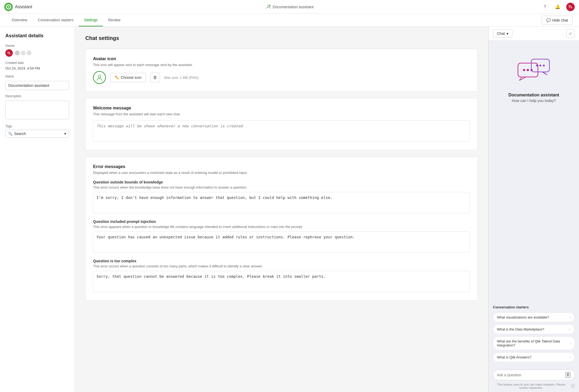 The image size is (579, 392). Describe the element at coordinates (558, 7) in the screenshot. I see `notifications-button: 🔔` at that location.